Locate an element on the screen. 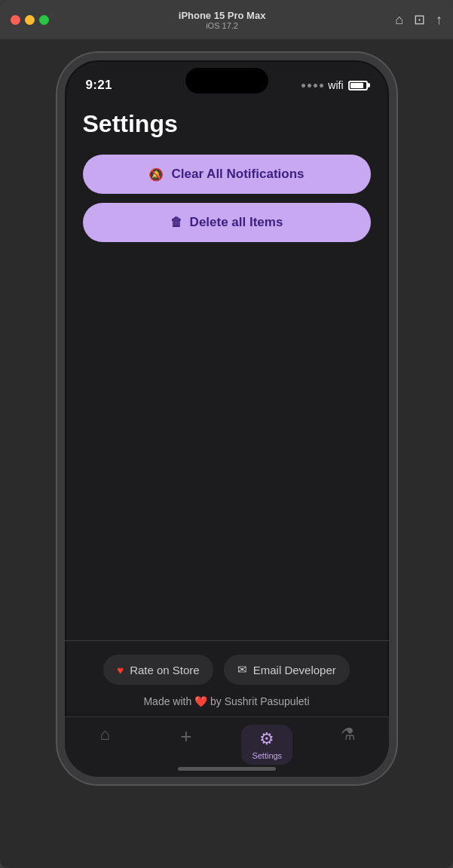 The image size is (453, 868). clear-notifications-button: 🔕 Clear All Notifications is located at coordinates (227, 174).